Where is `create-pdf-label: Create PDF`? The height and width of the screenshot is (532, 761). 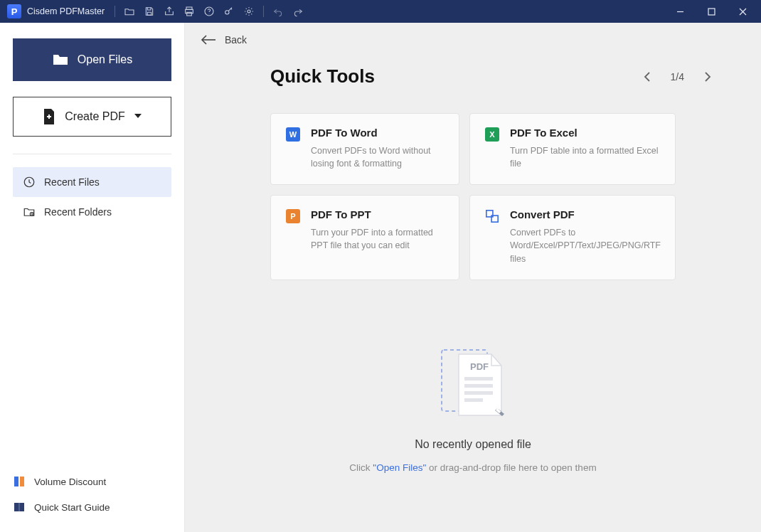
create-pdf-label: Create PDF is located at coordinates (95, 117).